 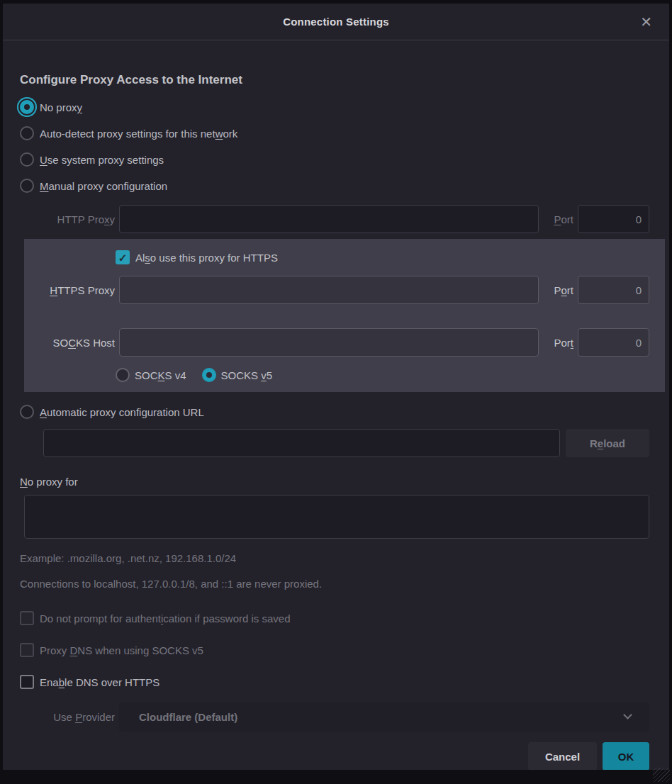 What do you see at coordinates (646, 22) in the screenshot?
I see `close-icon: ✕` at bounding box center [646, 22].